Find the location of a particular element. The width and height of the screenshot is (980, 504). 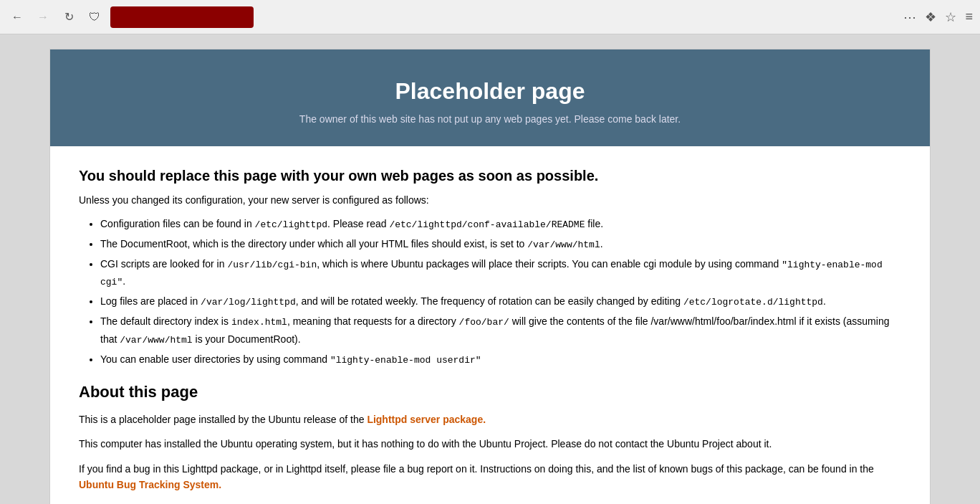

page-subtitle: The owner of this web site has not put u… is located at coordinates (490, 119).